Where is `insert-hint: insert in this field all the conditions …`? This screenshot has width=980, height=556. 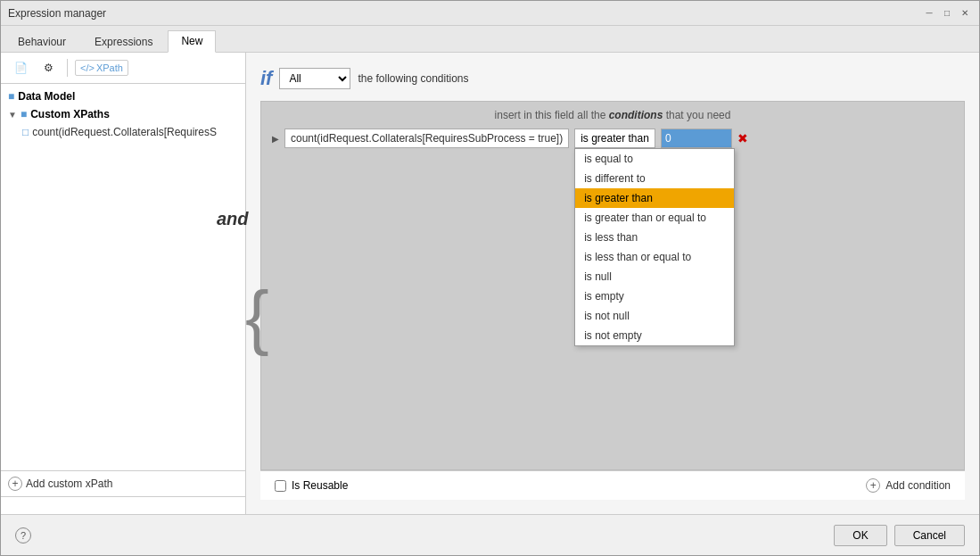
insert-hint: insert in this field all the conditions … is located at coordinates (613, 115).